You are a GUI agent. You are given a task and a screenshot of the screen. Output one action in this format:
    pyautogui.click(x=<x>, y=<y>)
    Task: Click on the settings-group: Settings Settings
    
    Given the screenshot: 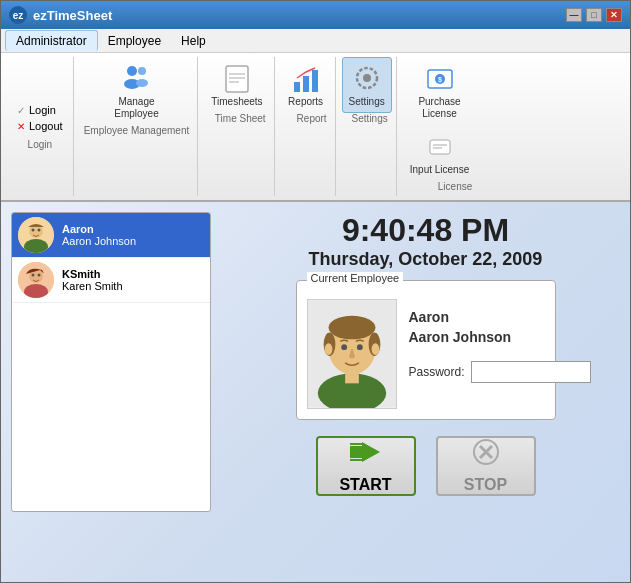 What is the action you would take?
    pyautogui.click(x=368, y=126)
    